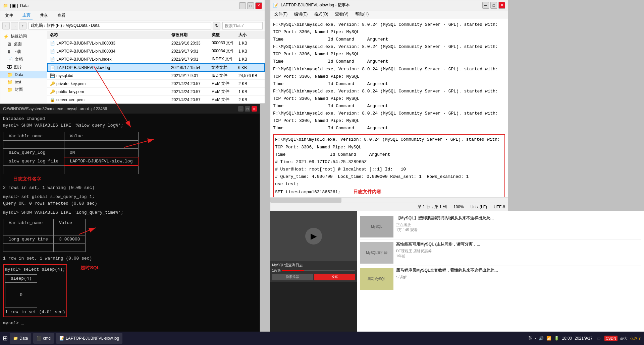 The image size is (644, 345). Describe the element at coordinates (519, 245) in the screenshot. I see `vid-title: 高性能高可用MySQL (主从同步，读写分离，...` at that location.